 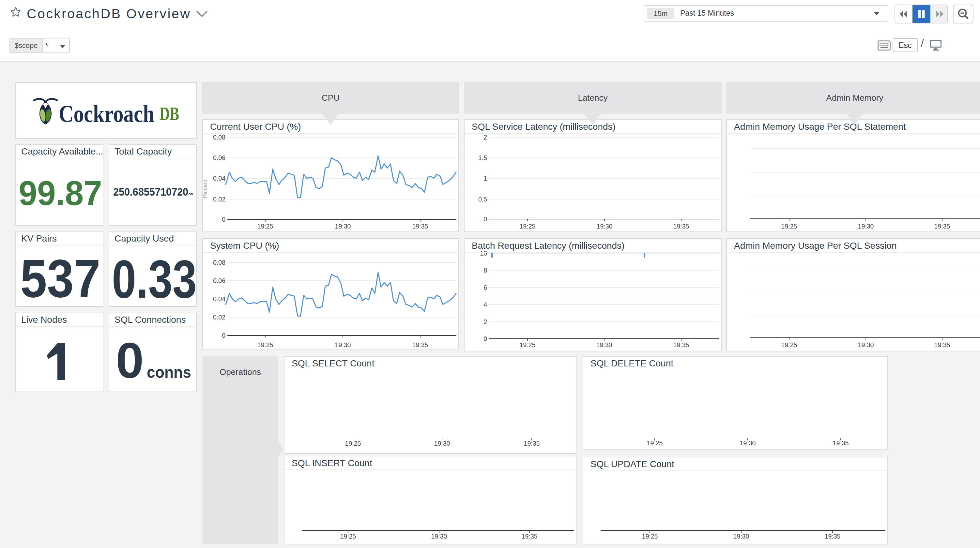 I want to click on svg-text: 4, so click(x=485, y=304).